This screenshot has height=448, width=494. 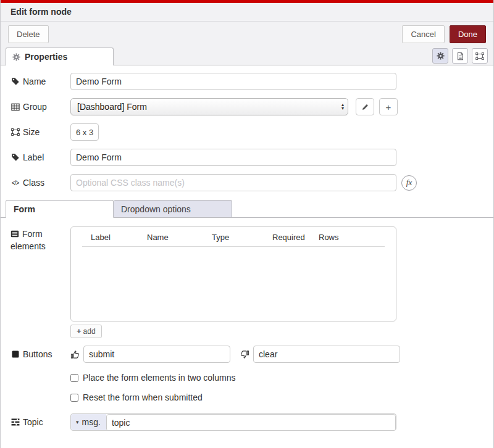 What do you see at coordinates (233, 239) in the screenshot?
I see `form-elements-header: Label Name Type Required Rows` at bounding box center [233, 239].